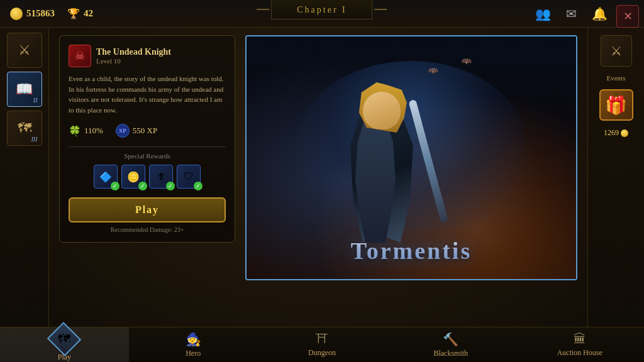  I want to click on reward-item1-icon: 🗡, so click(161, 177).